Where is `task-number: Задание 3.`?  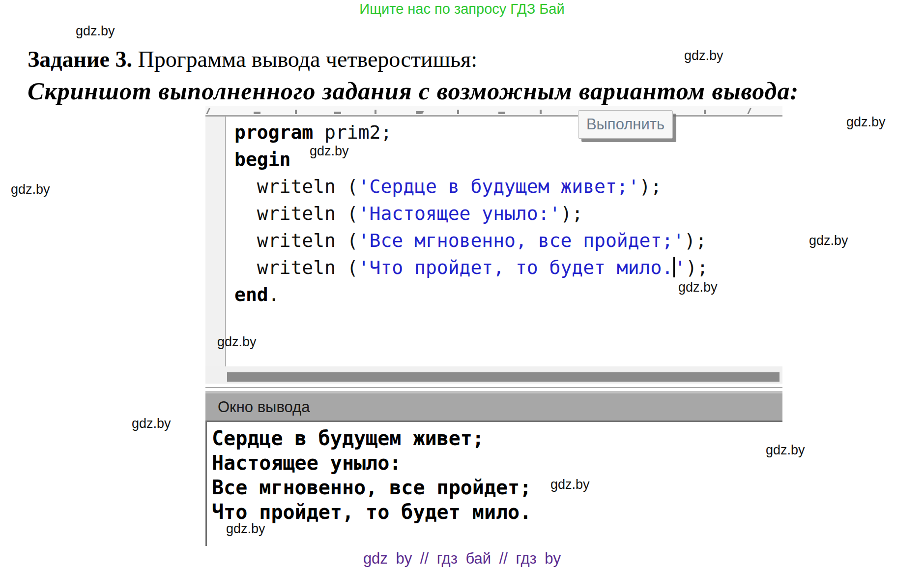
task-number: Задание 3. is located at coordinates (80, 59).